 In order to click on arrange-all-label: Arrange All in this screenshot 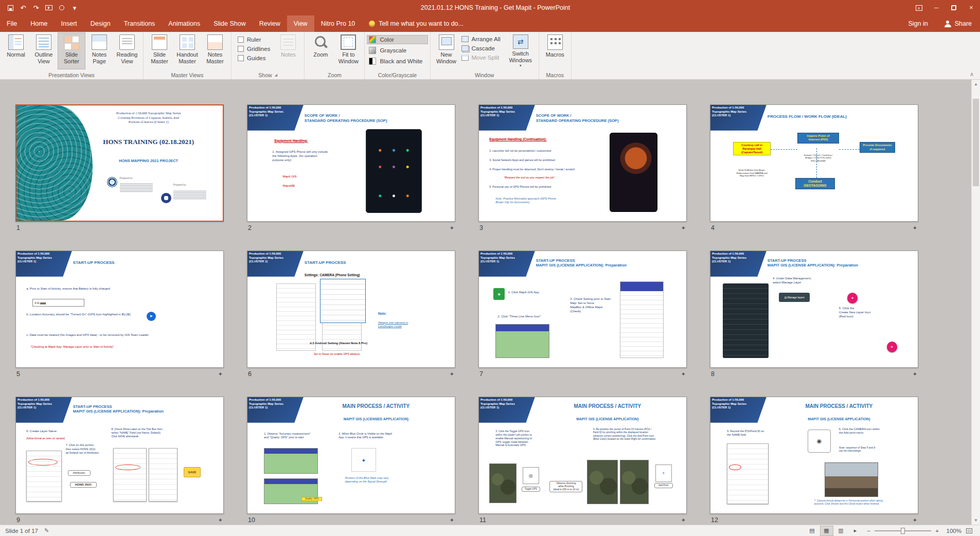, I will do `click(486, 39)`.